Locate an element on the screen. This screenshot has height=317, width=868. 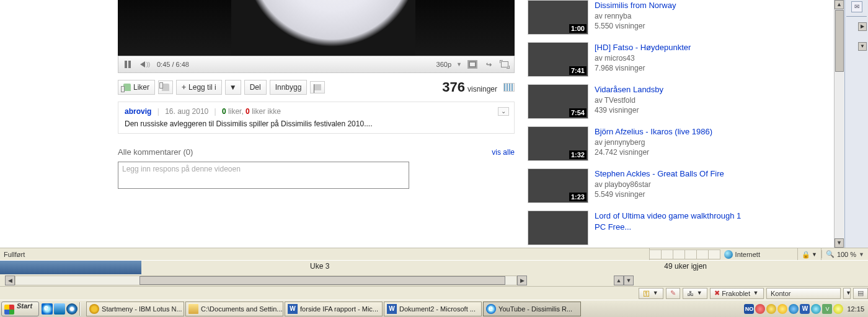
action-bar: Liker +Legg til i ▼ Del Innbygg 376 visn… is located at coordinates (316, 87).